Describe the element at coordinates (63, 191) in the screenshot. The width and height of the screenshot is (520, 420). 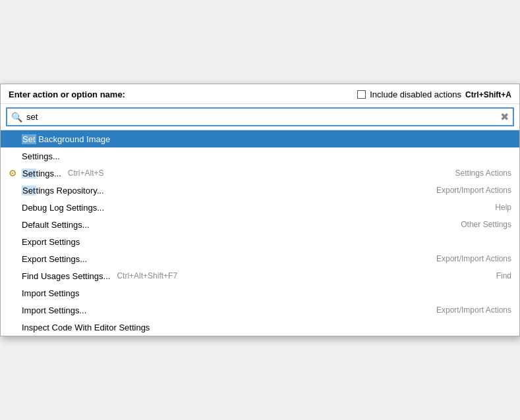
I see `item-name-4: Settings Repository...` at that location.